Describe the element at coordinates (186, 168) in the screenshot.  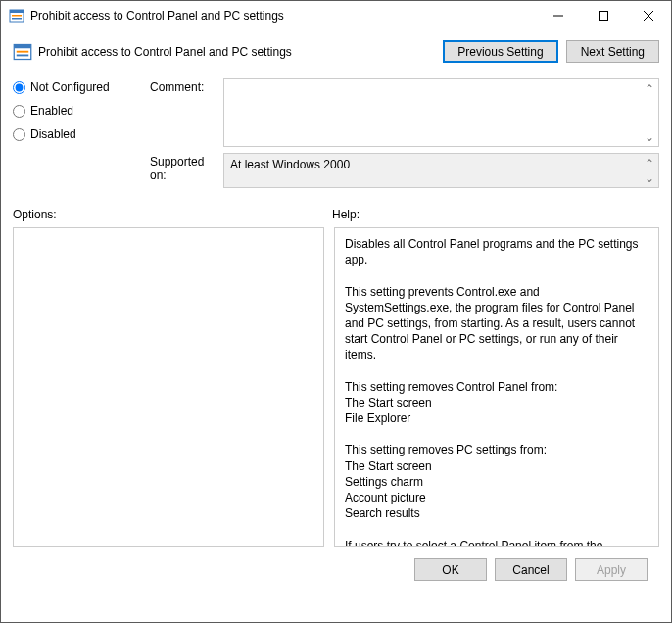
I see `supported-on-label: Supported on:` at that location.